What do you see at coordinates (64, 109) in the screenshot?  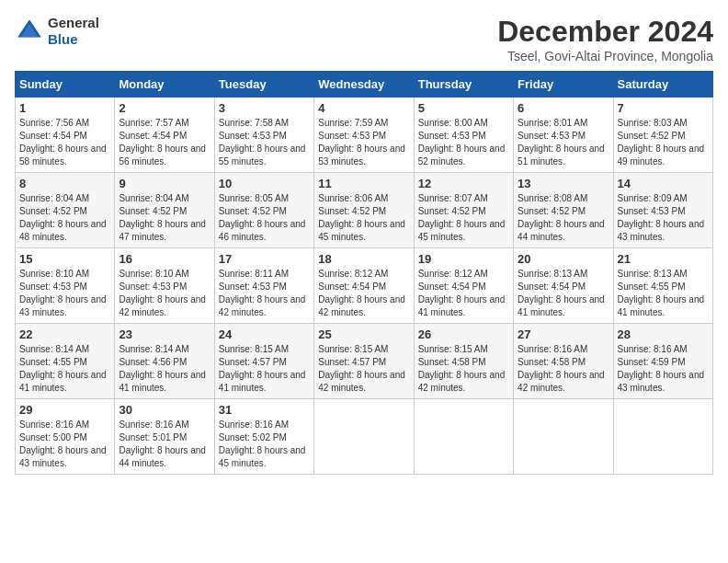 I see `day-number: 1` at bounding box center [64, 109].